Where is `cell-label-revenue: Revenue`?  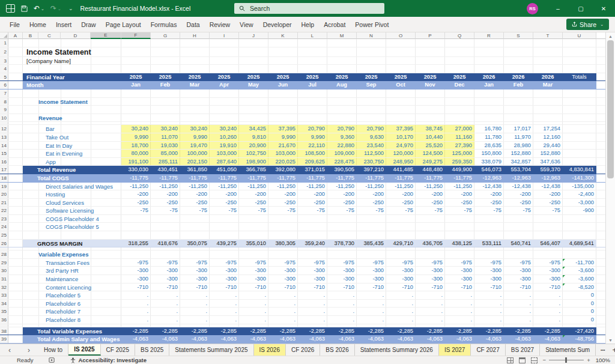 cell-label-revenue: Revenue is located at coordinates (72, 118).